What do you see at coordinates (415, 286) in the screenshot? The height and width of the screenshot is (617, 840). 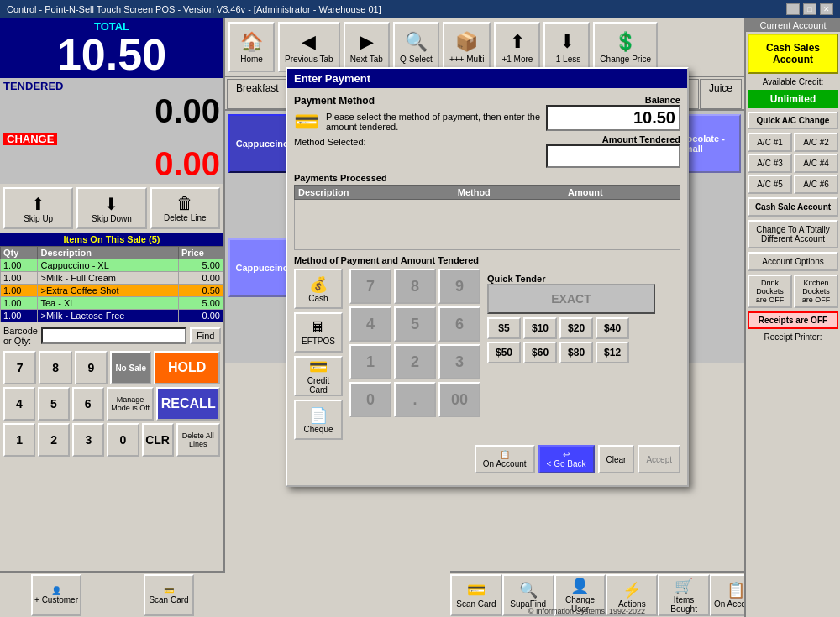 I see `pay-num-8: 8` at bounding box center [415, 286].